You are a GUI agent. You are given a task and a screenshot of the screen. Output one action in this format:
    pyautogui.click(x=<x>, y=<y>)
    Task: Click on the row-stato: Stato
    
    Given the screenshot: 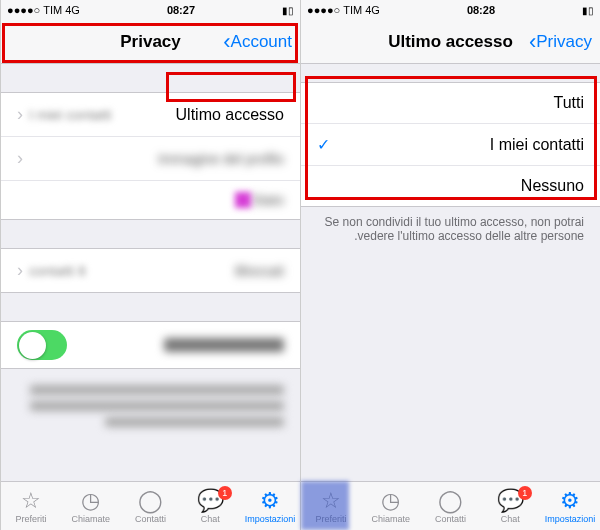 What is the action you would take?
    pyautogui.click(x=150, y=200)
    